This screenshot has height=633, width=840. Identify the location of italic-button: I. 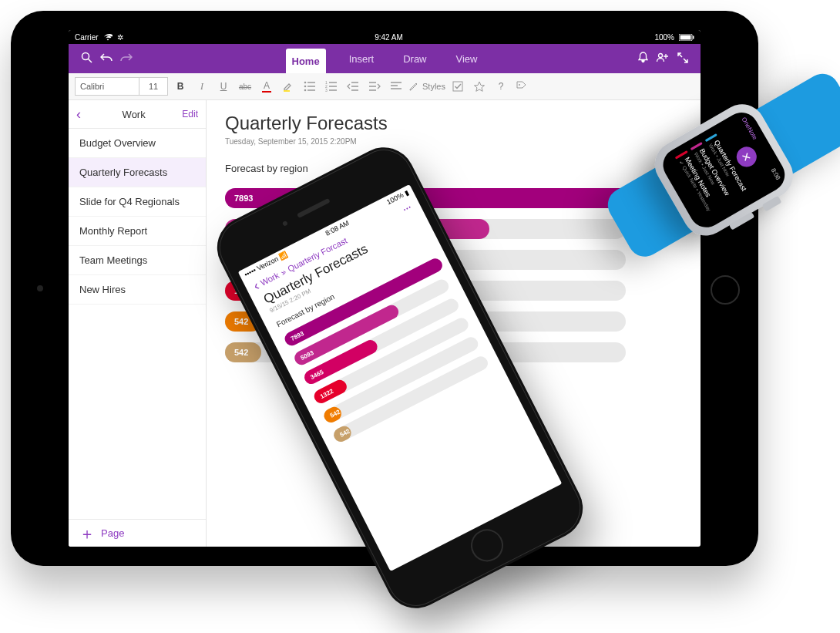
(202, 86).